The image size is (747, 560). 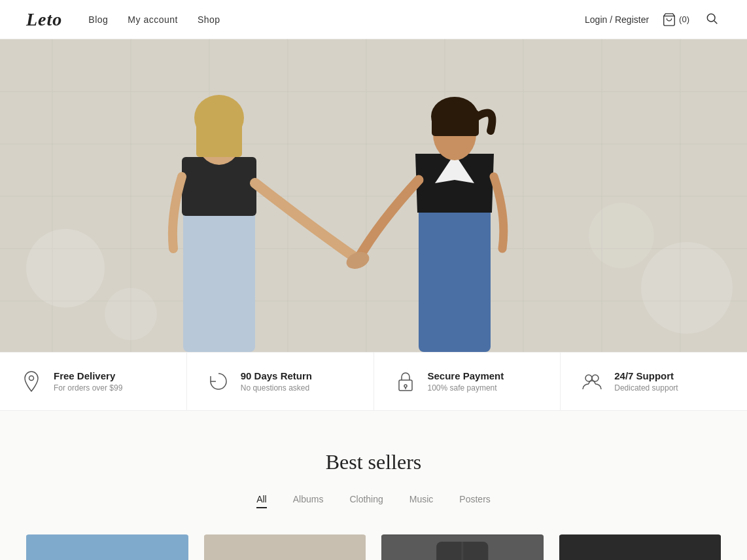 What do you see at coordinates (475, 501) in the screenshot?
I see `filter-tab-posters: Posters` at bounding box center [475, 501].